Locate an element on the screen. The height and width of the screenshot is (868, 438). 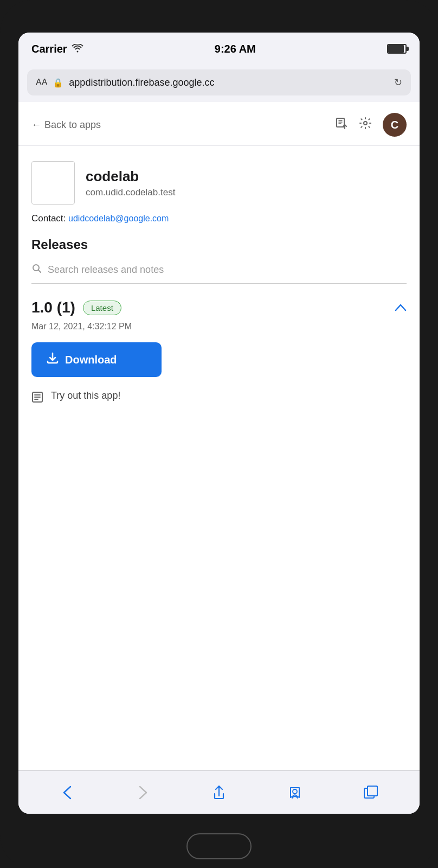
release-notes: Try out this app! is located at coordinates (219, 398).